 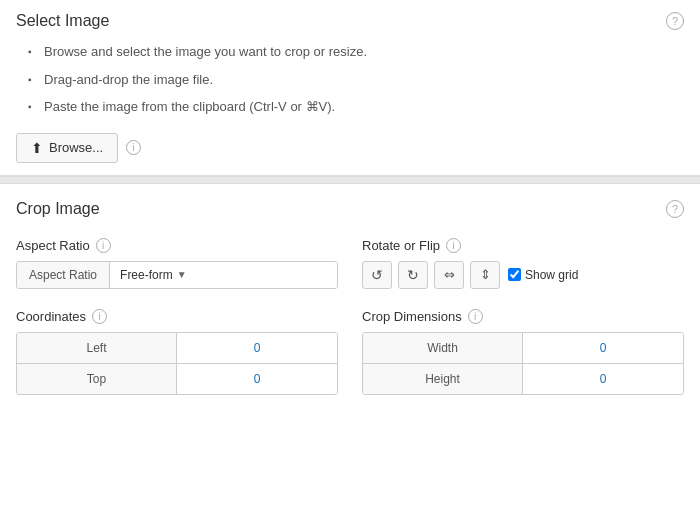 I want to click on coord-top-value: 0, so click(x=257, y=379).